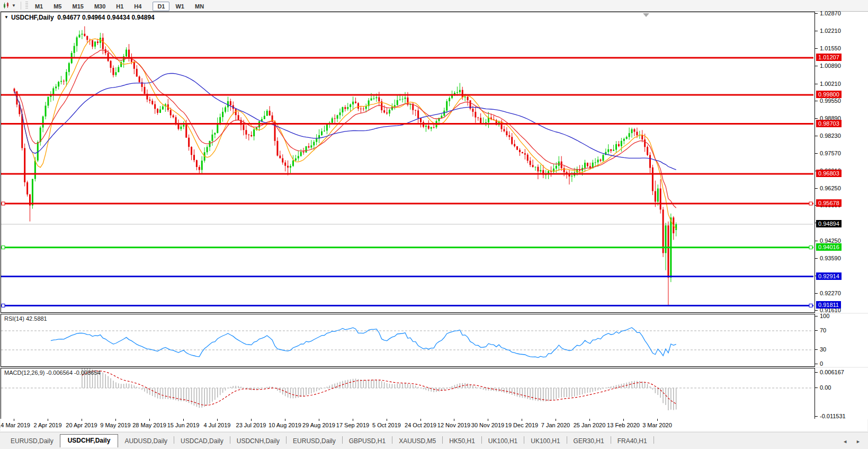 This screenshot has height=449, width=868. What do you see at coordinates (623, 425) in the screenshot?
I see `date-tick-label: 13 Feb 2020` at bounding box center [623, 425].